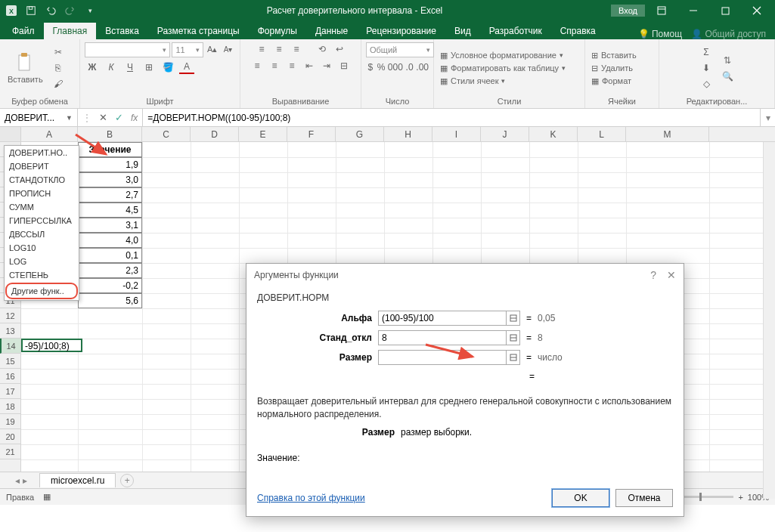 The image size is (775, 532). I want to click on align-bottom-icon: ≡, so click(296, 49).